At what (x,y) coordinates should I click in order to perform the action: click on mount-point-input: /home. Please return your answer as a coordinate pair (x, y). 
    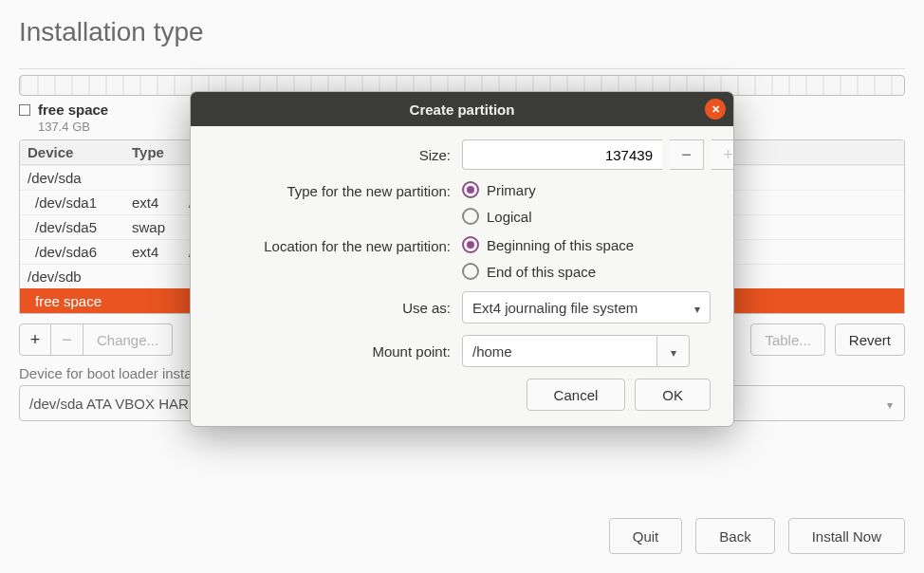
    Looking at the image, I should click on (560, 351).